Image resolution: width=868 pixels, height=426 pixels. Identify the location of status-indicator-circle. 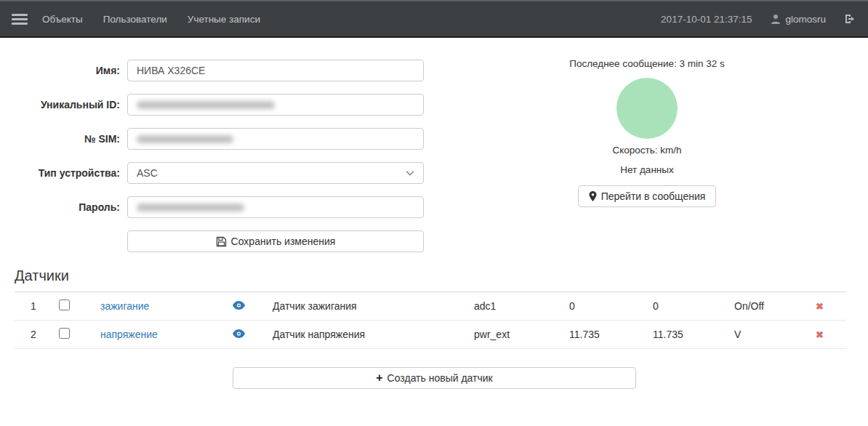
(647, 108).